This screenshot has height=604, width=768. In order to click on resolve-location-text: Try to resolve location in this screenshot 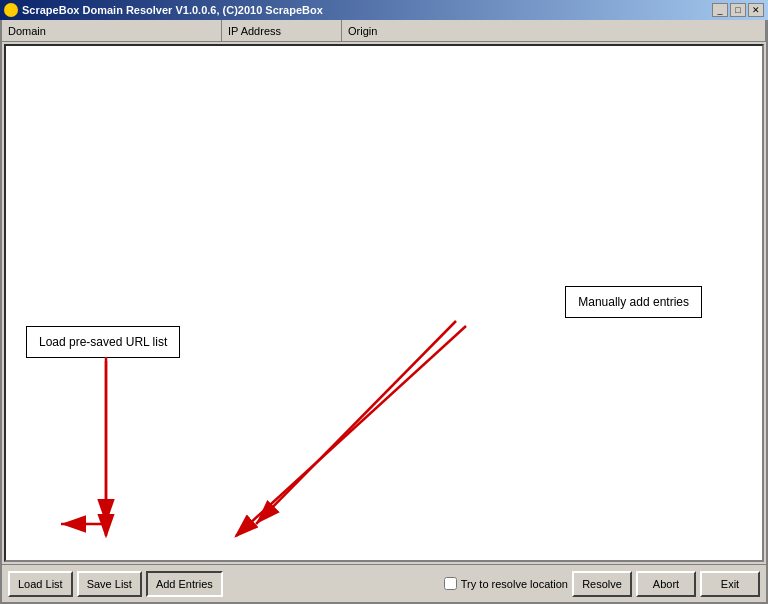, I will do `click(514, 584)`.